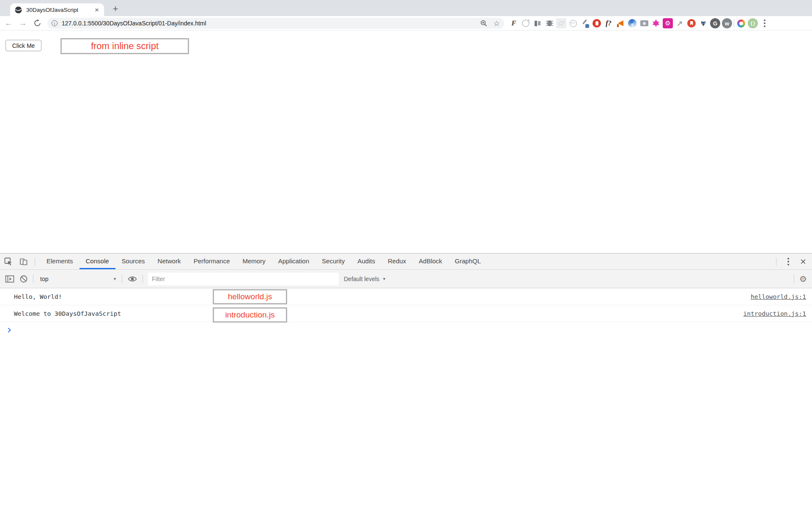 The width and height of the screenshot is (812, 508). Describe the element at coordinates (497, 24) in the screenshot. I see `bookmark-star-icon: ☆` at that location.